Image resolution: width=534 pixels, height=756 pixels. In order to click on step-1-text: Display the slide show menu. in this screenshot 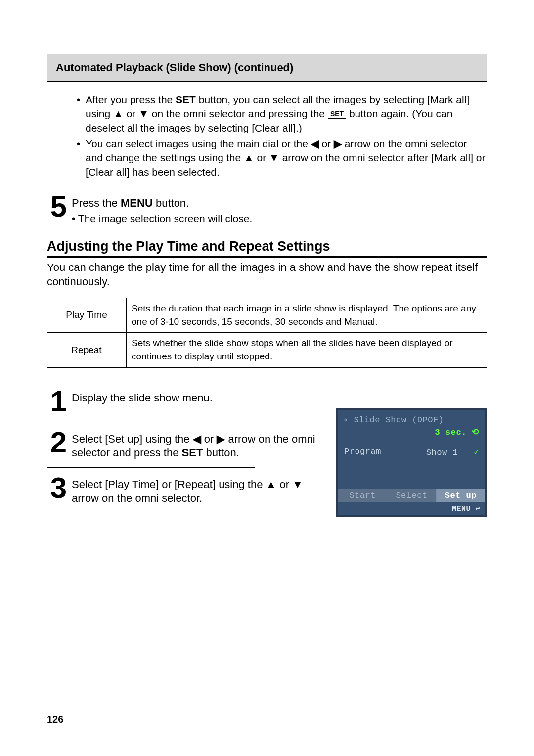, I will do `click(197, 399)`.